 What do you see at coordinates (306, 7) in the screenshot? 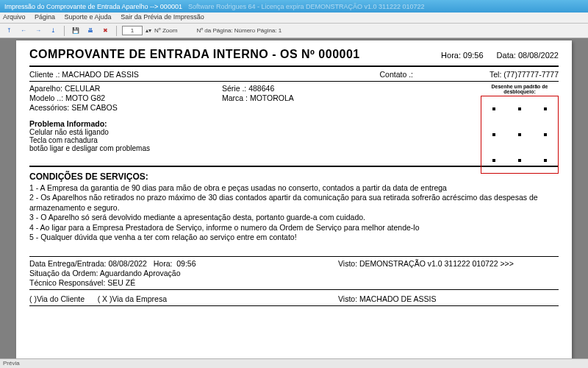
I see `window-title-ghost: Software Rodrigues 64 - Licença expira D…` at bounding box center [306, 7].